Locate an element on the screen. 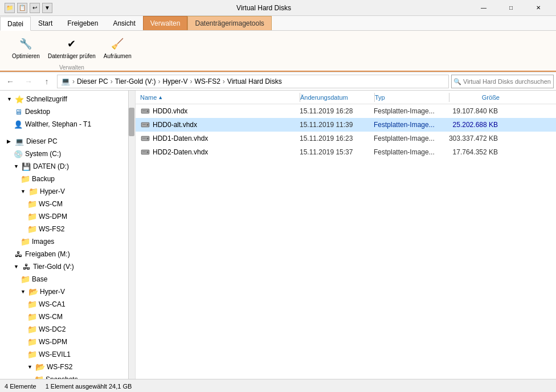 This screenshot has width=556, height=392. ribbon-group-label: Verwalten is located at coordinates (72, 67).